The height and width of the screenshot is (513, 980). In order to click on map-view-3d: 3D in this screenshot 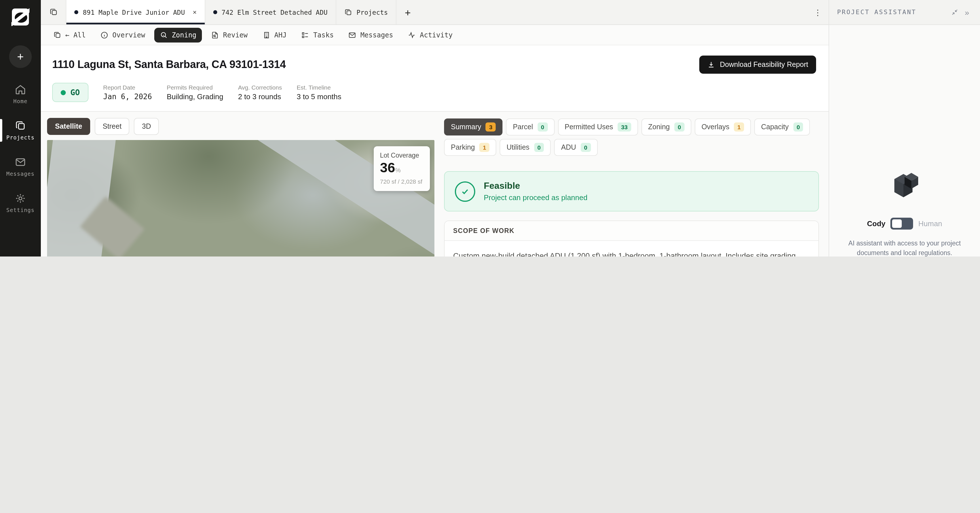, I will do `click(147, 126)`.